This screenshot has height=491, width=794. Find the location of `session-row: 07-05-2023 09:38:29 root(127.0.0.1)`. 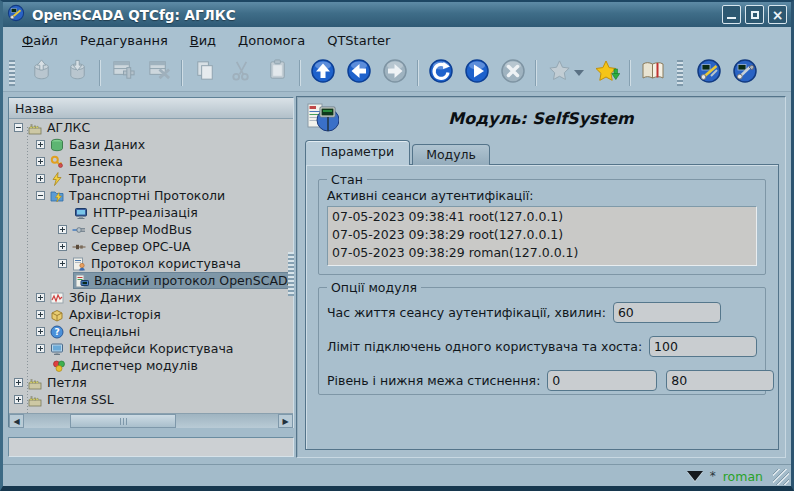

session-row: 07-05-2023 09:38:29 root(127.0.0.1) is located at coordinates (544, 235).